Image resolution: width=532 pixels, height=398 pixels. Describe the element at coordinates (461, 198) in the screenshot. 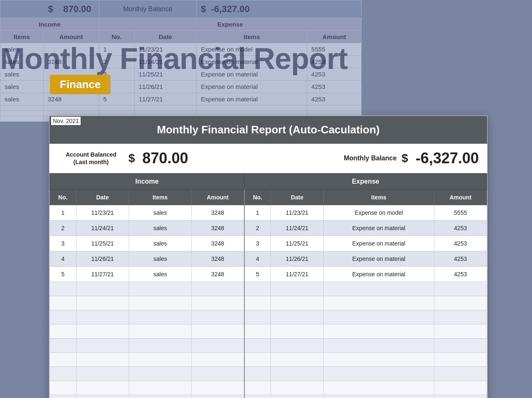

I see `expense-amount-col-header: Amount` at that location.